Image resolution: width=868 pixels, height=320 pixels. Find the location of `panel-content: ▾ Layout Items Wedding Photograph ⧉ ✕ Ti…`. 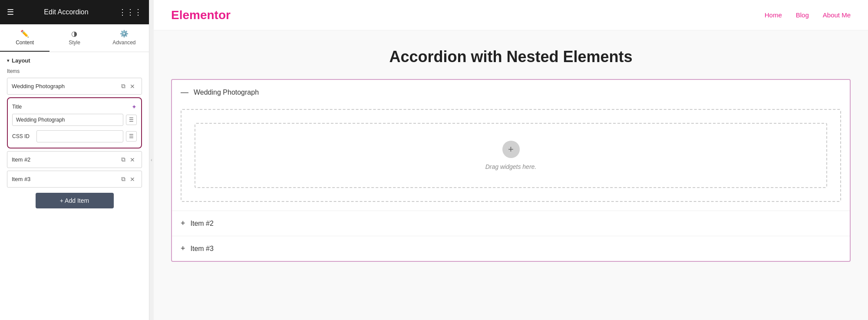

panel-content: ▾ Layout Items Wedding Photograph ⧉ ✕ Ti… is located at coordinates (75, 186).